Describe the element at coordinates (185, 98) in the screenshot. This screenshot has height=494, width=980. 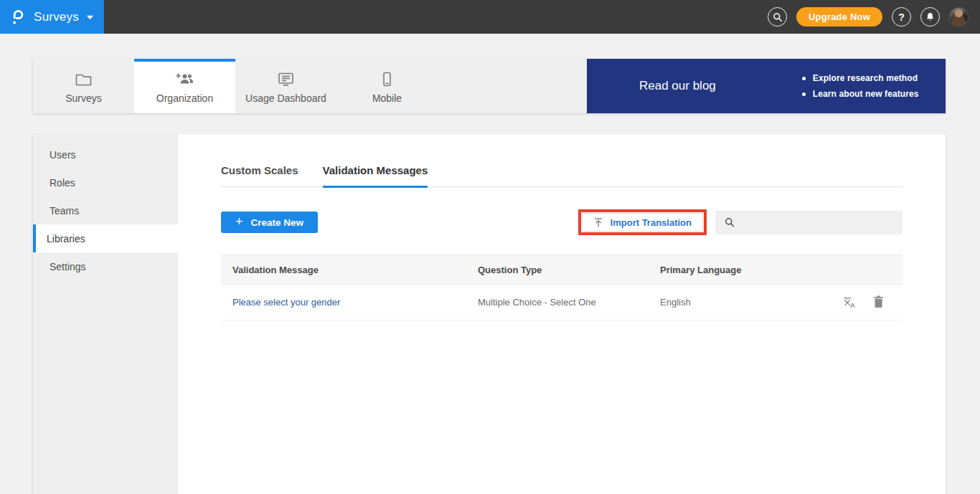
I see `nav-tab-label: Organization` at that location.